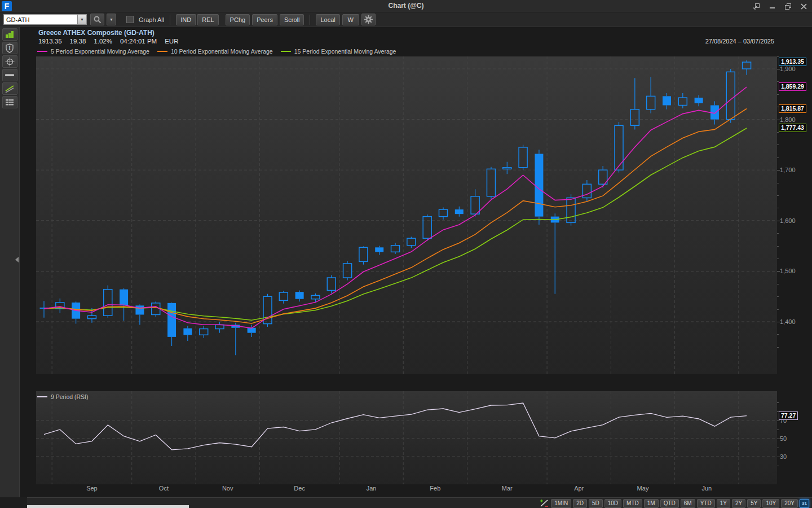 This screenshot has height=508, width=812. What do you see at coordinates (772, 6) in the screenshot?
I see `minimize-icon` at bounding box center [772, 6].